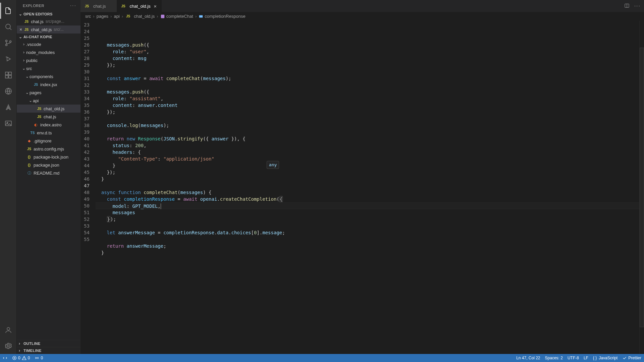 This screenshot has width=644, height=362. What do you see at coordinates (39, 358) in the screenshot?
I see `status-ports: 0` at bounding box center [39, 358].